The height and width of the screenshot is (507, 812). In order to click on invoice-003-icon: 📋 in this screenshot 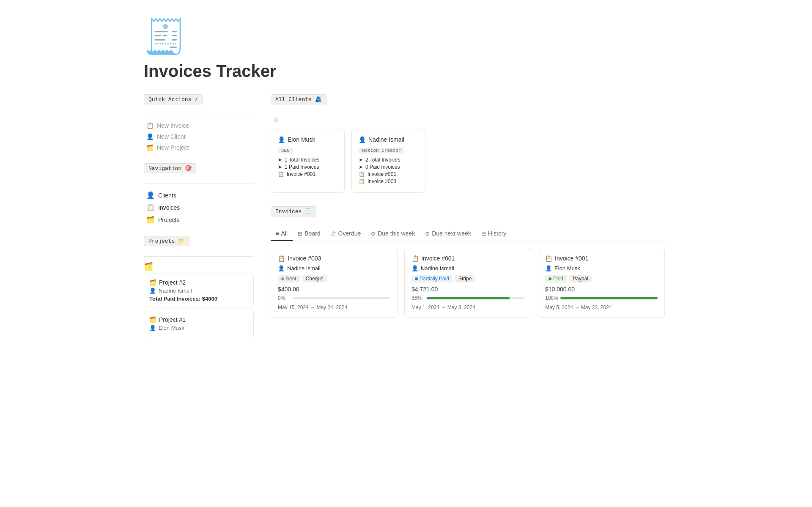, I will do `click(282, 258)`.